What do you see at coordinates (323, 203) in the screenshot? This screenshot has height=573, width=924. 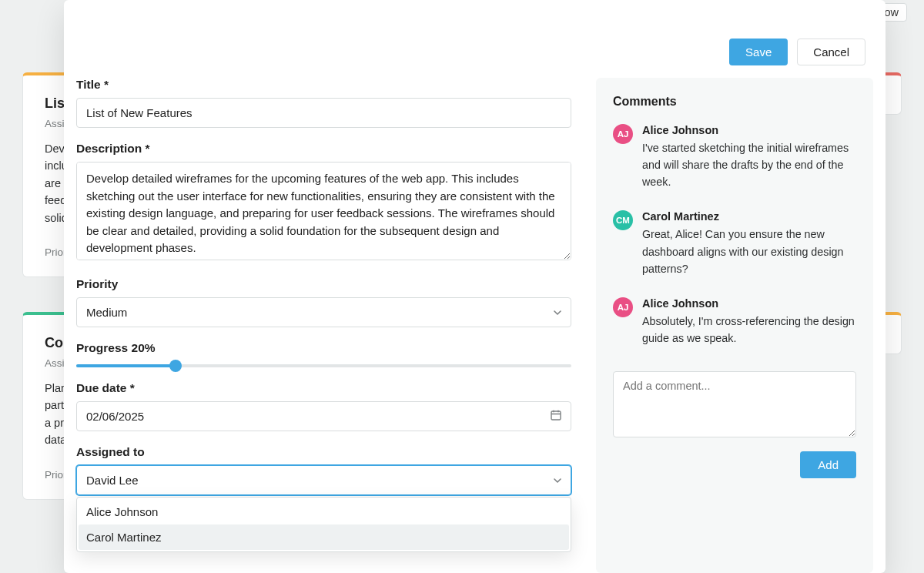 I see `field-description: Description *` at bounding box center [323, 203].